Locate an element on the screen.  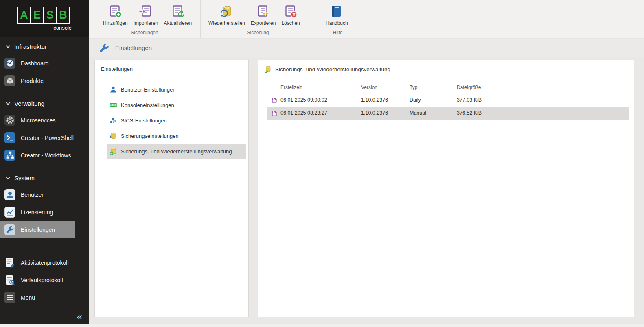
button-label: Hinzufügen is located at coordinates (116, 23).